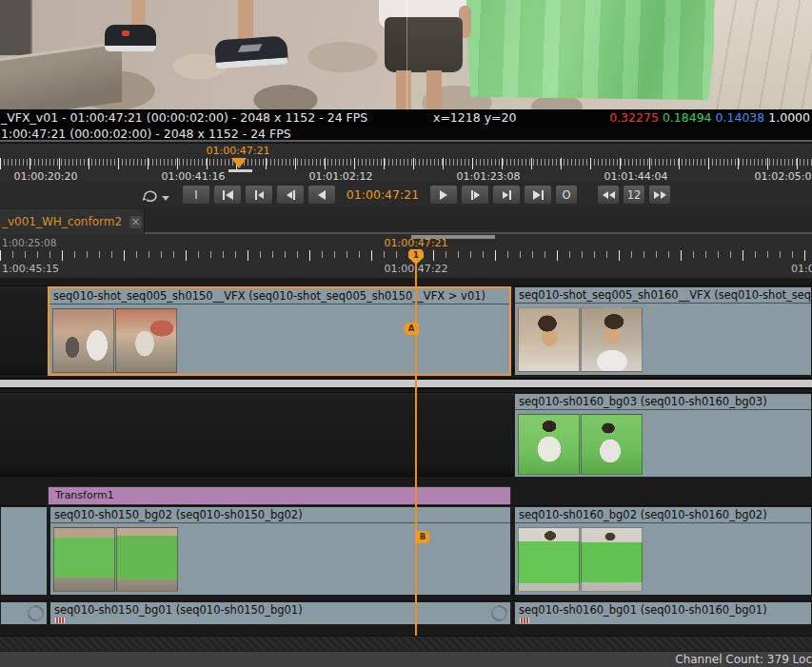  I want to click on video-track-2: seq010-sh0160_bg03 (seq010-sh0160_bg03), so click(406, 434).